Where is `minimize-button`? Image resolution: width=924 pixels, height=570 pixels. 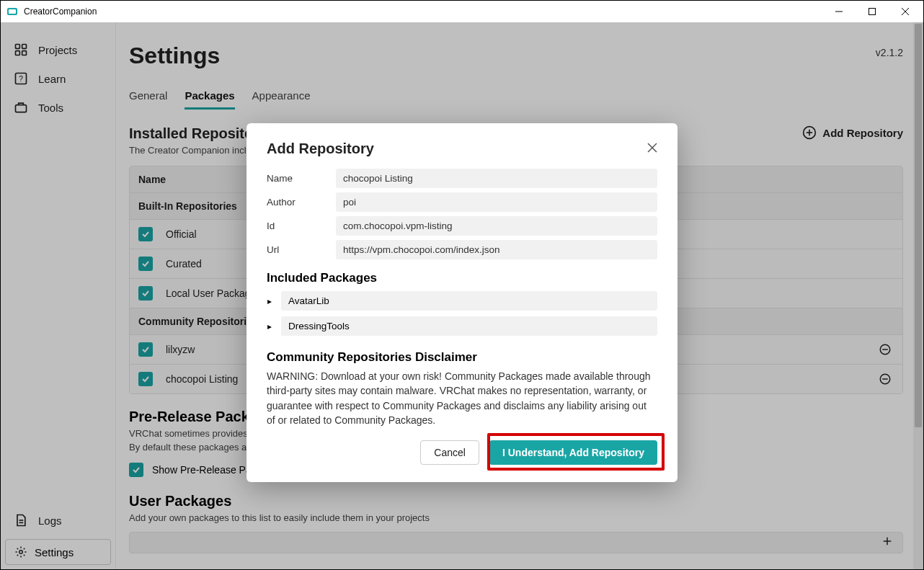 minimize-button is located at coordinates (839, 12).